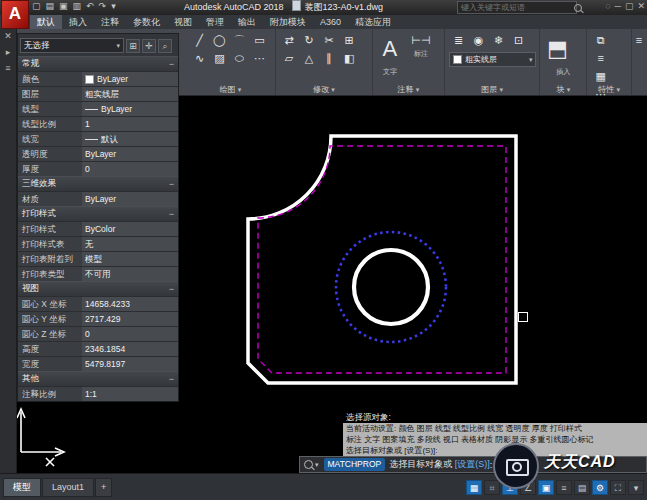 This screenshot has width=647, height=500. Describe the element at coordinates (310, 58) in the screenshot. I see `fillet-icon: △` at that location.